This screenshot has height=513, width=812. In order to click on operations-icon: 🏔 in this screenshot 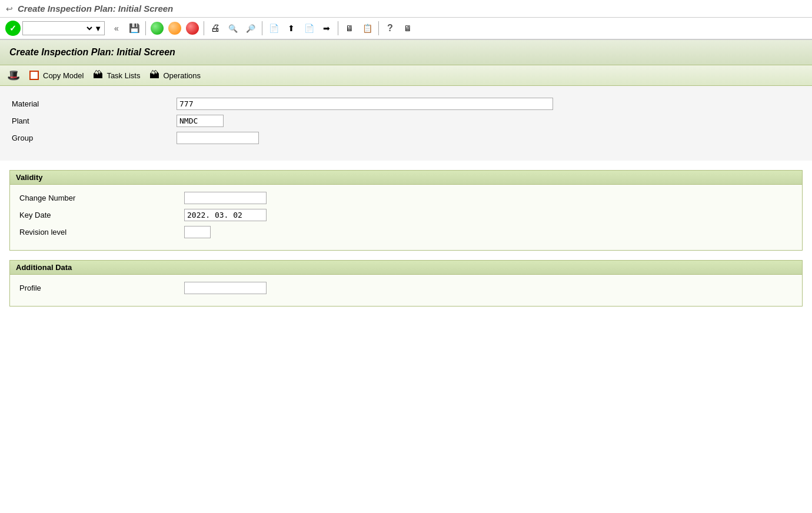, I will do `click(154, 75)`.